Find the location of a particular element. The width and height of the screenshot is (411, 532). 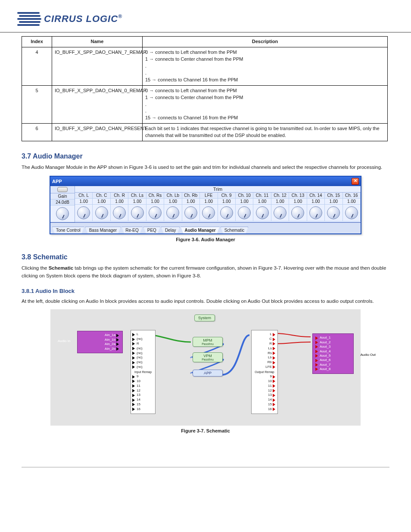

table-cell-index: 5 is located at coordinates (37, 104).